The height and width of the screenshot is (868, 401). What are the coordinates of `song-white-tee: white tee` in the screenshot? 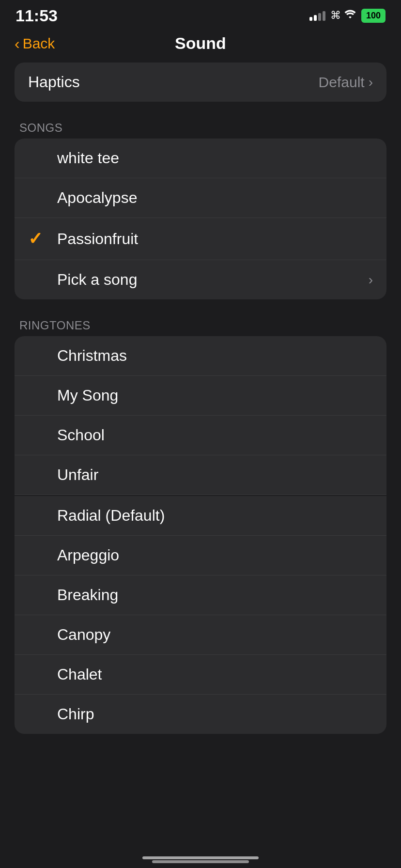 It's located at (88, 158).